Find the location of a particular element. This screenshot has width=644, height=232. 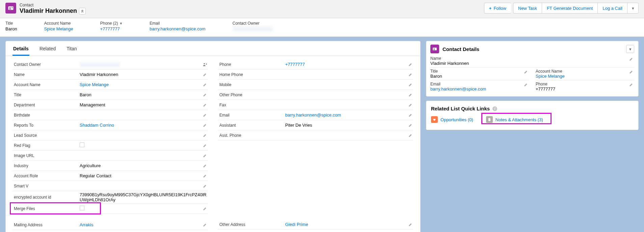

hl-owner-redacted is located at coordinates (253, 29).